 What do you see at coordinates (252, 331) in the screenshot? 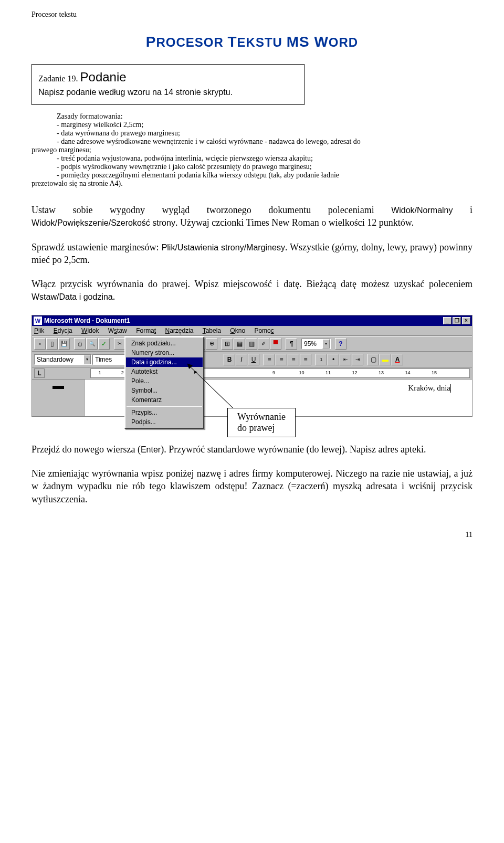
I see `menubar: Plik Edycja Widok Wstaw Format Narzędzia…` at bounding box center [252, 331].